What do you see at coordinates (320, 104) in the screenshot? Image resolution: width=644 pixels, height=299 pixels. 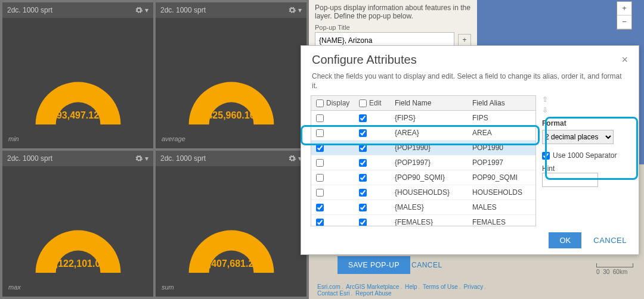 I see `display-all-checkbox` at bounding box center [320, 104].